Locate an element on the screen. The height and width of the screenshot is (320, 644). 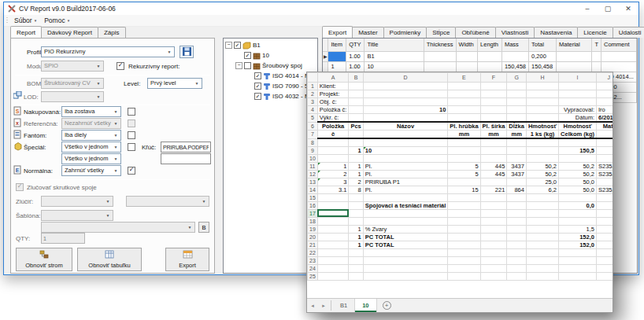
profil-select: PIO Rekurzívny▼ is located at coordinates (108, 52).